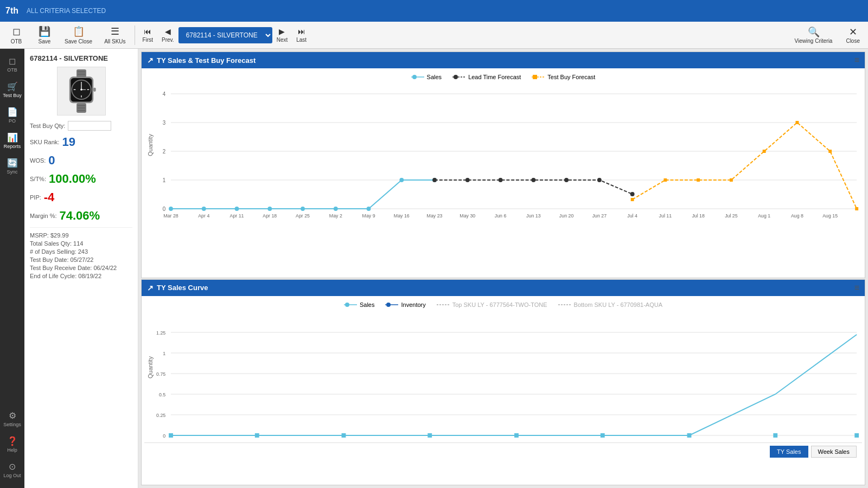  I want to click on chart1-menu-icon: ≡, so click(857, 60).